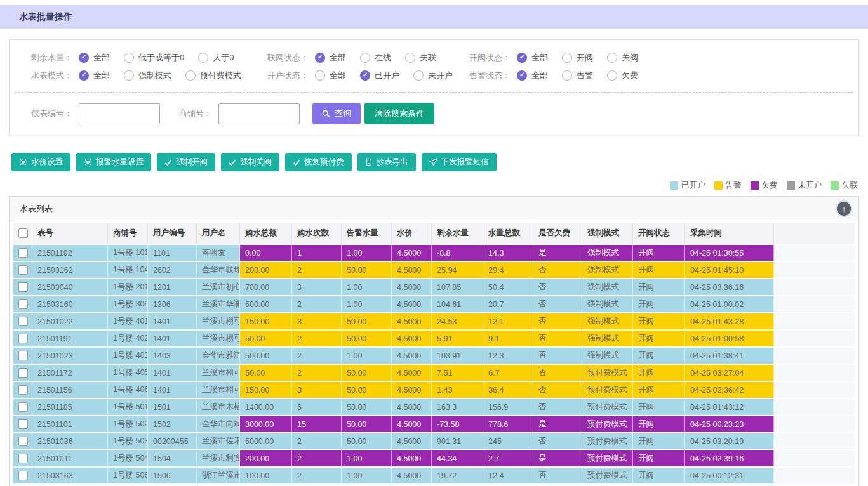  Describe the element at coordinates (128, 390) in the screenshot. I see `cell-shop_no: 1号楼 406` at that location.